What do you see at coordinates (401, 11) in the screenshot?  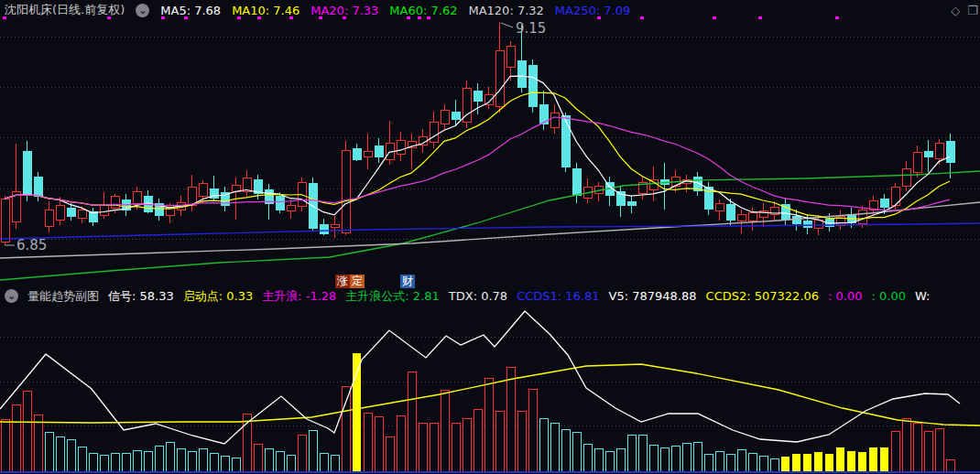 I see `ma-values-row: MA5: 7.68MA10: 7.46MA20: 7.33MA60: 7.62M…` at bounding box center [401, 11].